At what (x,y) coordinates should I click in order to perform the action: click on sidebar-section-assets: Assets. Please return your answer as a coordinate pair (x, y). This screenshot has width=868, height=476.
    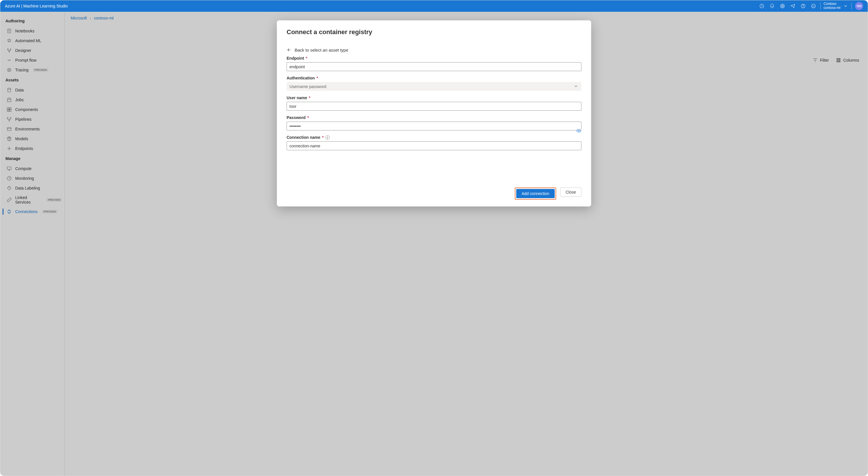
    Looking at the image, I should click on (32, 80).